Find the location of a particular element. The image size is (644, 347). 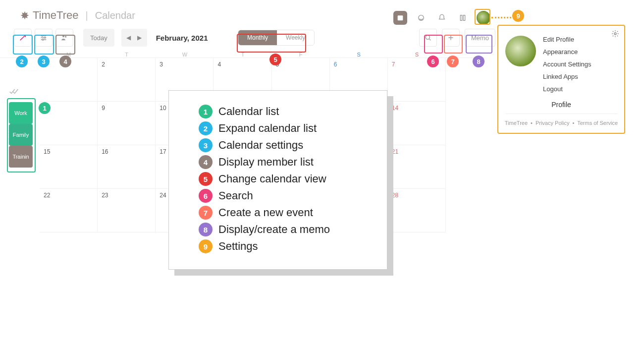

badge-6: 6 is located at coordinates (433, 61).